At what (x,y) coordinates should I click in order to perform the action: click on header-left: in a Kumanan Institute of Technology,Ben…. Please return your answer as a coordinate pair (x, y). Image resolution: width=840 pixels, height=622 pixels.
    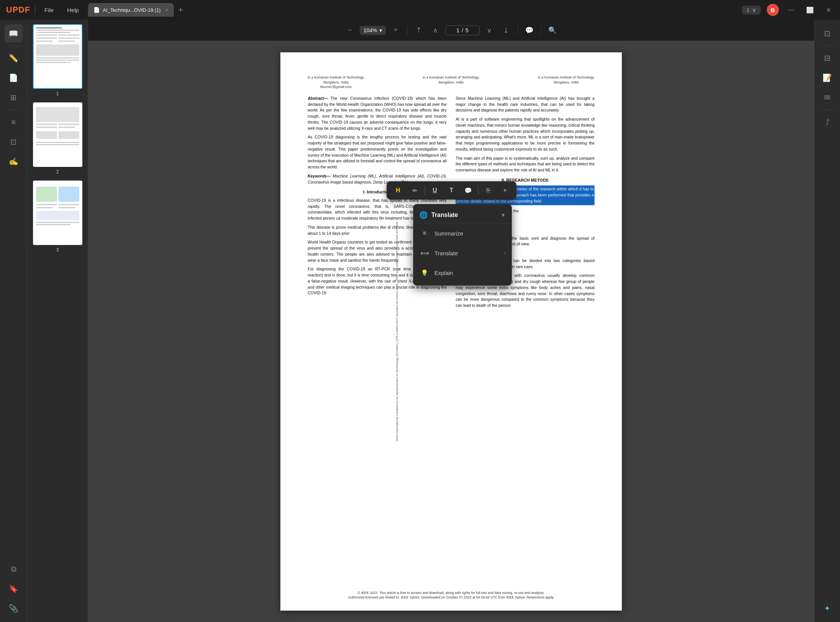
    Looking at the image, I should click on (336, 82).